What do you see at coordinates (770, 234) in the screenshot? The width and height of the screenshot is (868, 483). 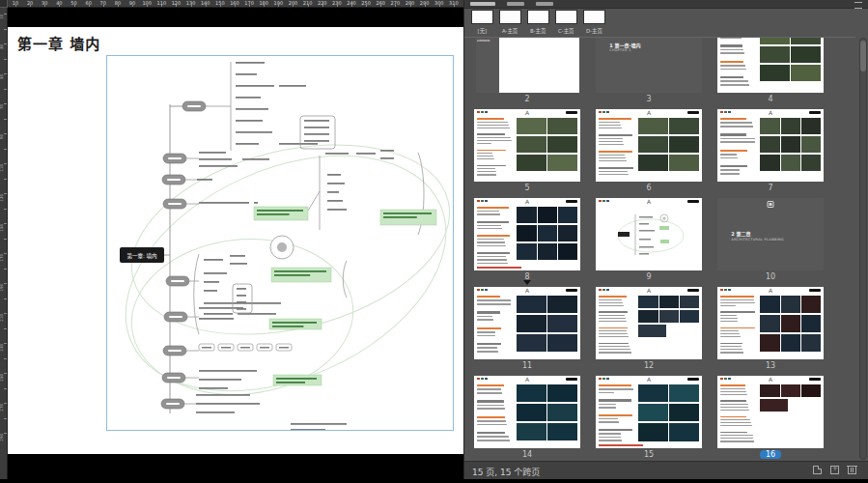 I see `page-thumbnail: 2 第二章ARCHITECTURAL PLANNING` at bounding box center [770, 234].